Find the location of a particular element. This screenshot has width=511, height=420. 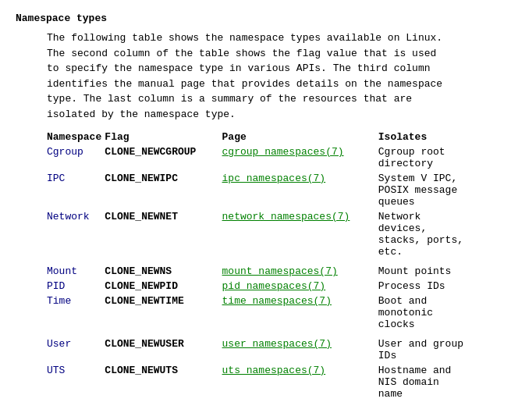

ns-flag-cell: CLONE_NEWPID is located at coordinates (163, 286).